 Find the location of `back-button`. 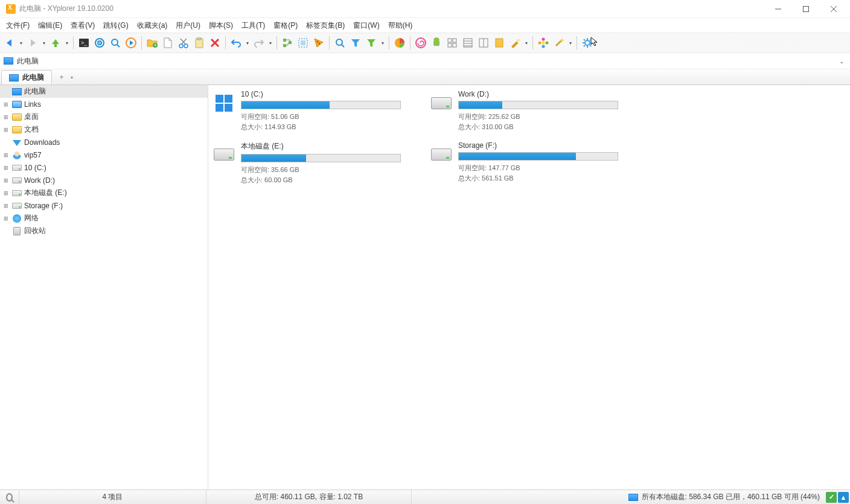

back-button is located at coordinates (10, 43).